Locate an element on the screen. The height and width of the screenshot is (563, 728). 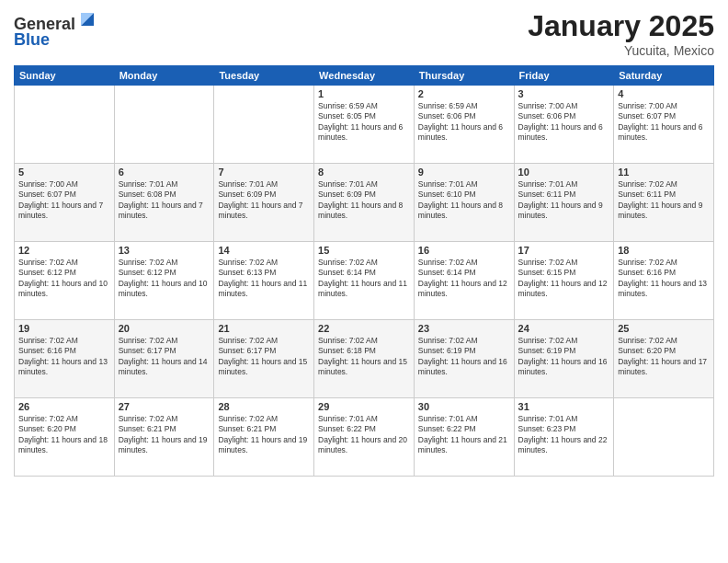
weekday-header-tuesday: Tuesday is located at coordinates (265, 75).